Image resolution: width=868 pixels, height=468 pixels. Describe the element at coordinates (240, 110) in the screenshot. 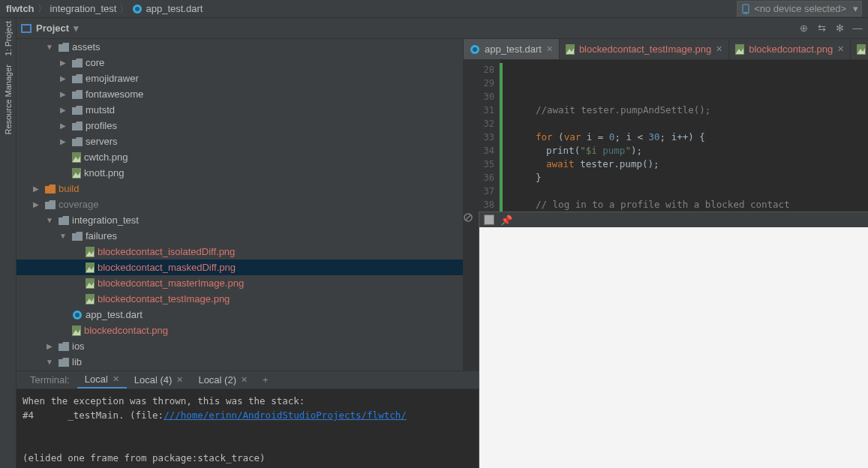

I see `tree-item: ▶mutstd` at that location.